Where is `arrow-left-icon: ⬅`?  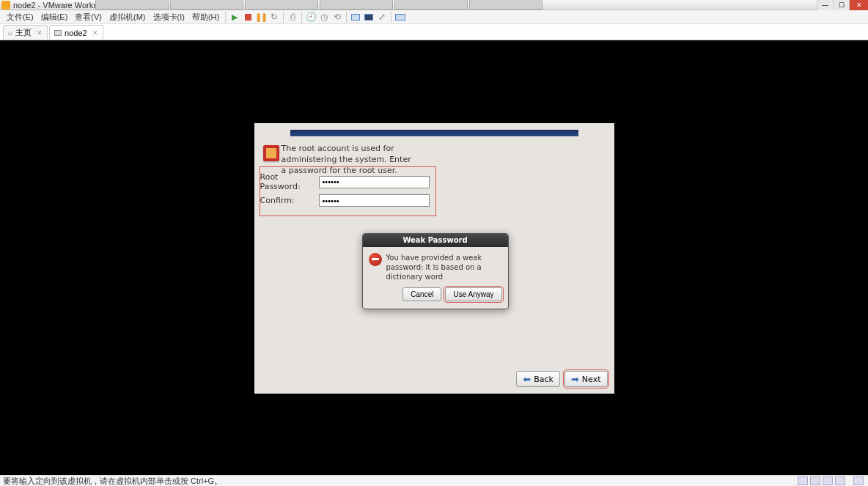 arrow-left-icon: ⬅ is located at coordinates (526, 380).